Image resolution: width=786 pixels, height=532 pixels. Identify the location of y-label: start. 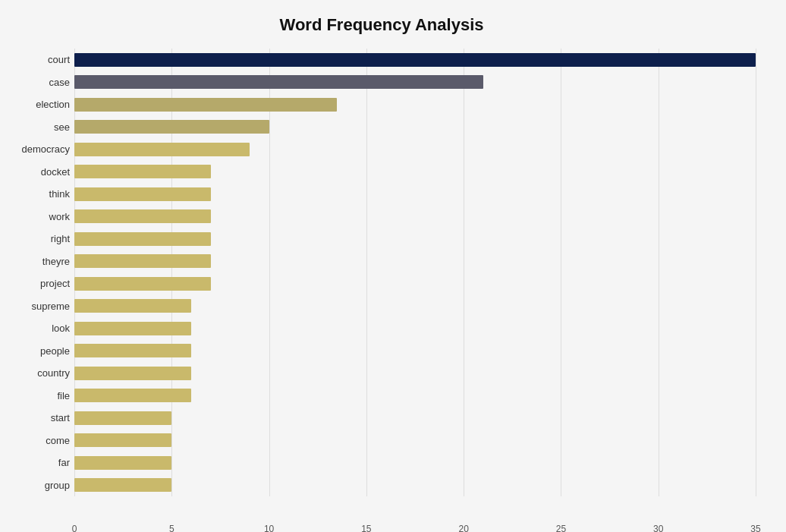
(39, 417).